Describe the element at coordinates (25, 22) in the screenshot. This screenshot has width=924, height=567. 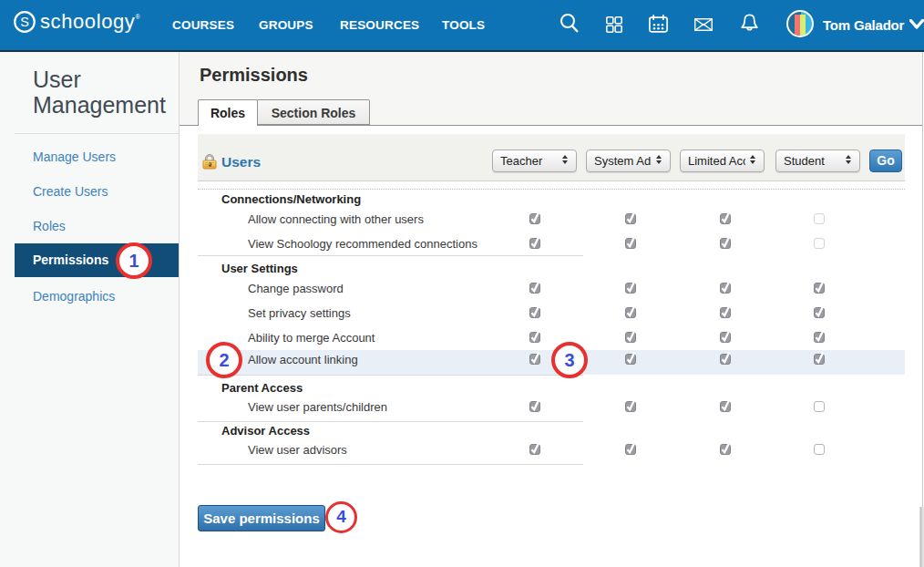
I see `svg-text: S` at that location.